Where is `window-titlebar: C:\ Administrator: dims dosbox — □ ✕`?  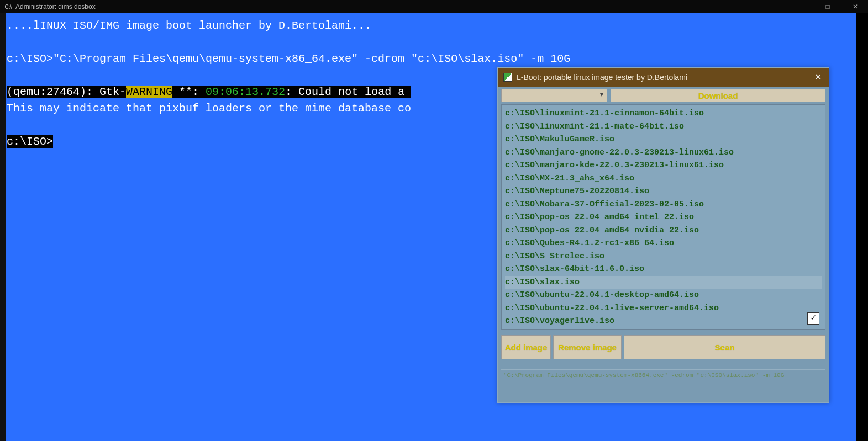 window-titlebar: C:\ Administrator: dims dosbox — □ ✕ is located at coordinates (434, 7).